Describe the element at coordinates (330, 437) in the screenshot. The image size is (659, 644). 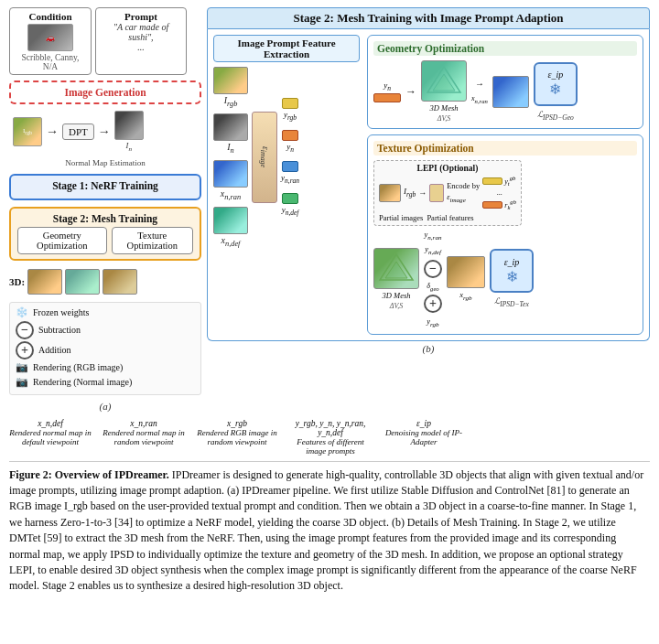
I see `cap-yrgb-item: y_rgb, y_n, y_n,ran, y_n,def Features of…` at that location.